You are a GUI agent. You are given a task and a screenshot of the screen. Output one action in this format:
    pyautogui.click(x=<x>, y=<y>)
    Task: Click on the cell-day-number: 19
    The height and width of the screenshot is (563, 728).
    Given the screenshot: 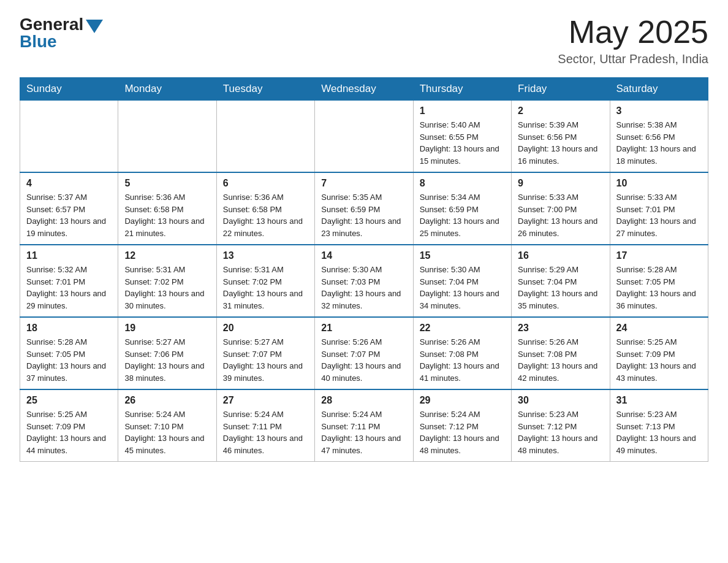 What is the action you would take?
    pyautogui.click(x=167, y=328)
    